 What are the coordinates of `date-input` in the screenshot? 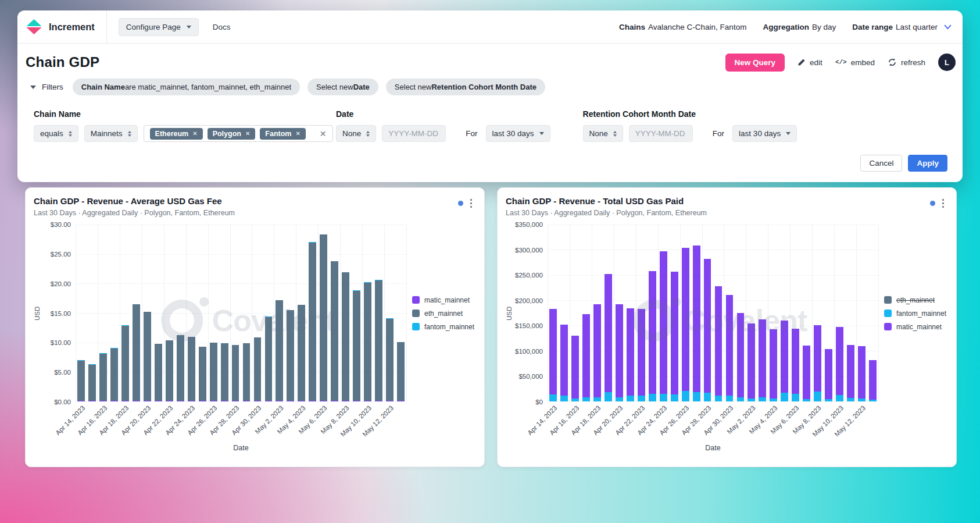 It's located at (414, 134).